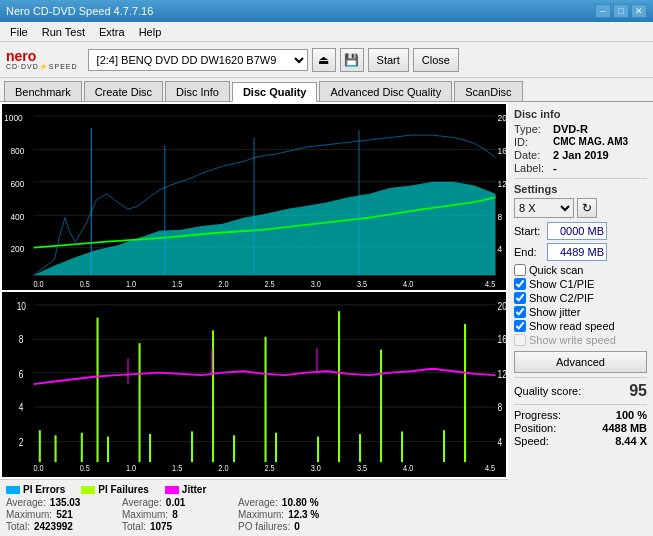 The width and height of the screenshot is (653, 536). I want to click on svg-text: 2, so click(22, 442).